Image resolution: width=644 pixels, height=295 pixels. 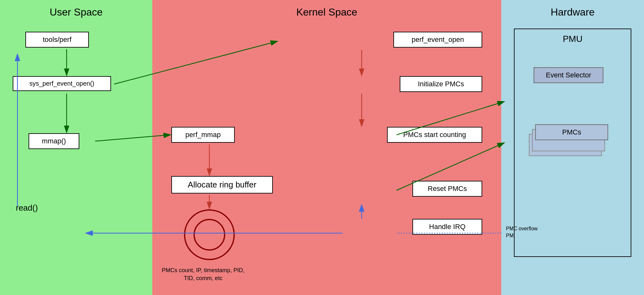 What do you see at coordinates (203, 135) in the screenshot?
I see `perf-mmap-box: perf_mmap` at bounding box center [203, 135].